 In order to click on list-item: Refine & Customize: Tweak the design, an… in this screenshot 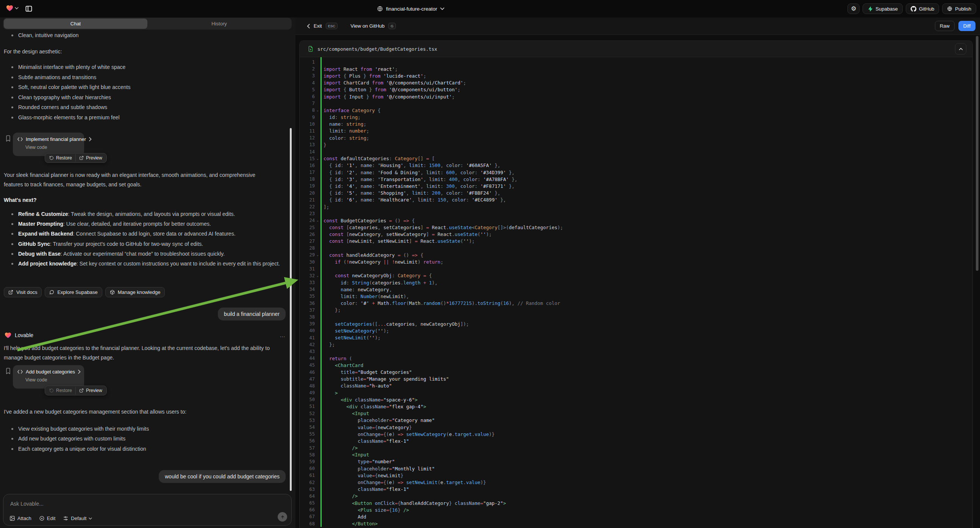, I will do `click(144, 214)`.